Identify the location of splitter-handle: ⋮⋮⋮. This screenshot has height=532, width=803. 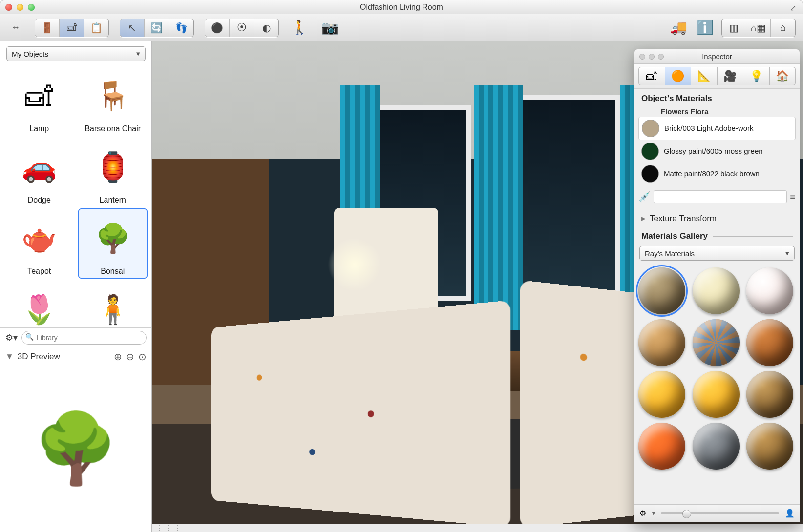
(477, 528).